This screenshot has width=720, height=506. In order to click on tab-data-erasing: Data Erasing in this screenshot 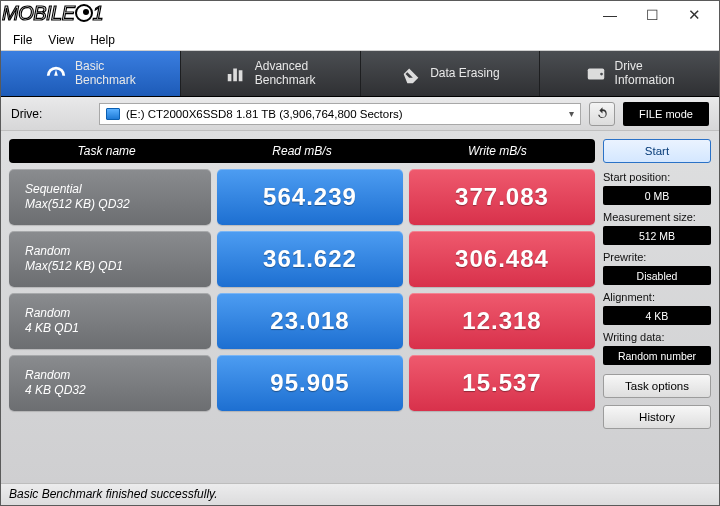, I will do `click(451, 74)`.